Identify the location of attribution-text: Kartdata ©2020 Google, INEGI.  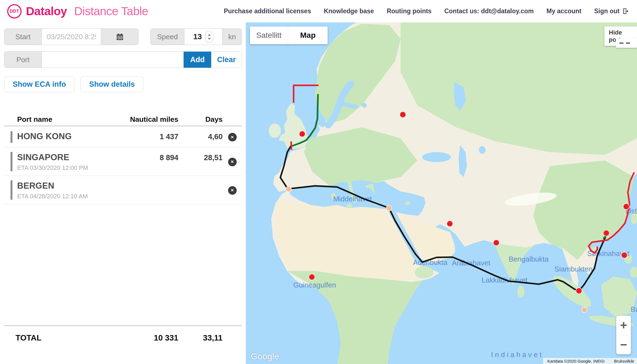
(576, 361).